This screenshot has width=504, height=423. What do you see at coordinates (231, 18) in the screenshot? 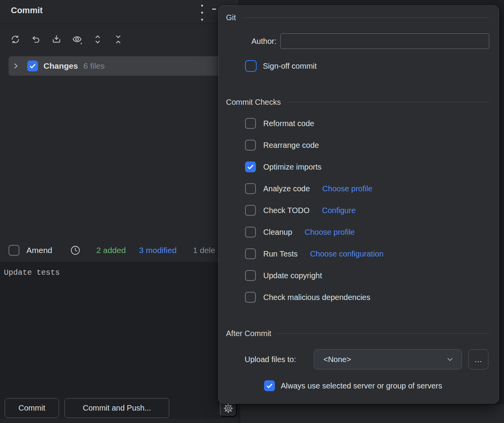
I see `git-section-title: Git` at bounding box center [231, 18].